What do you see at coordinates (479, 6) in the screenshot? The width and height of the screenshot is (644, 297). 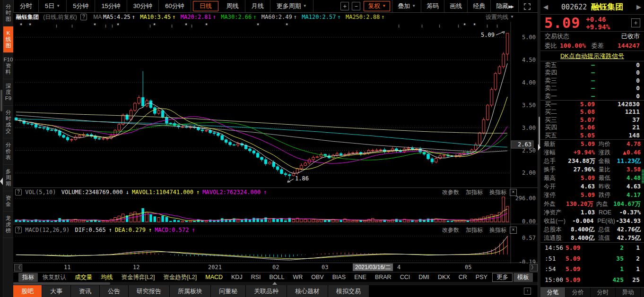 I see `tool-button-经典: 经典` at bounding box center [479, 6].